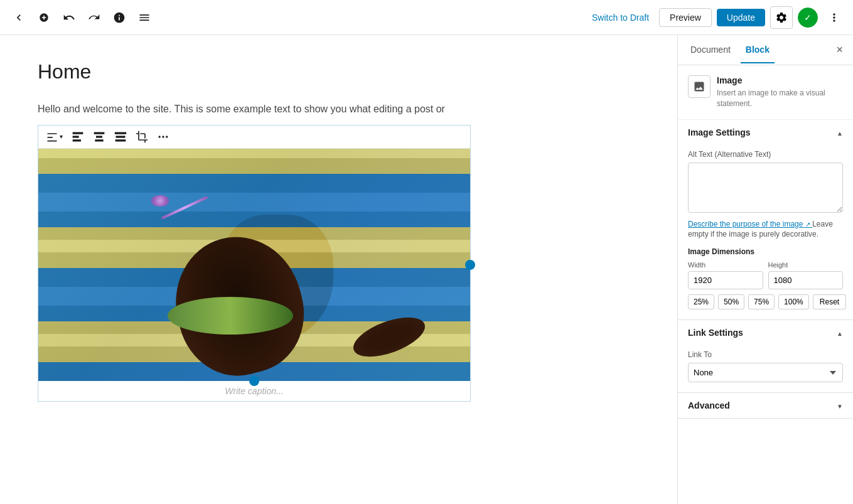 This screenshot has width=853, height=504. Describe the element at coordinates (741, 18) in the screenshot. I see `update-button: Update` at that location.